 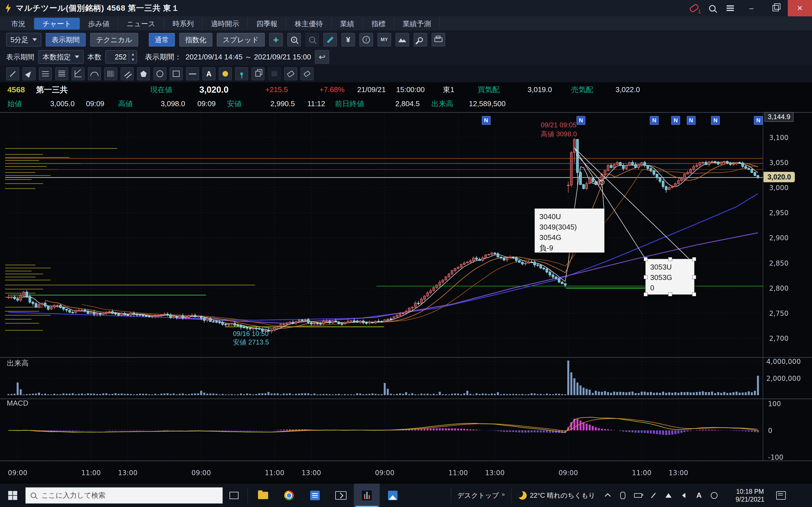 I want to click on trendline-tool-button, so click(x=13, y=74).